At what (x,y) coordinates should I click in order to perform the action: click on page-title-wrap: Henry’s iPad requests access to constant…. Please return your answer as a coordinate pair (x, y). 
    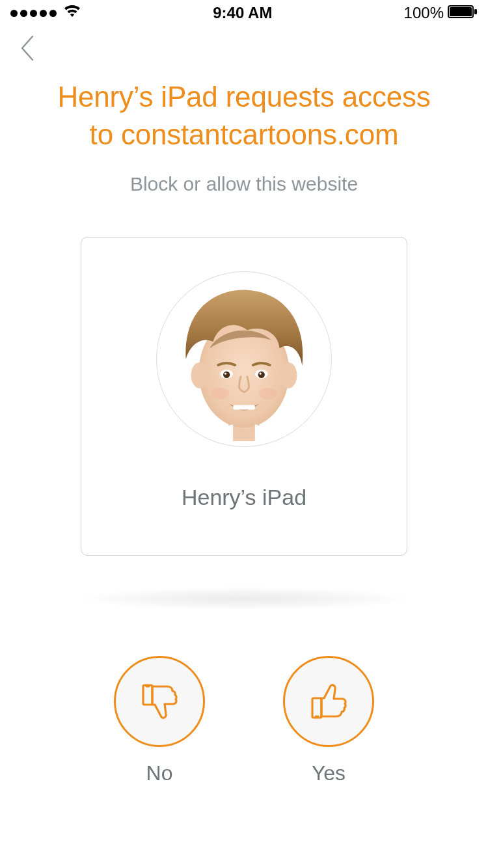
    Looking at the image, I should click on (244, 116).